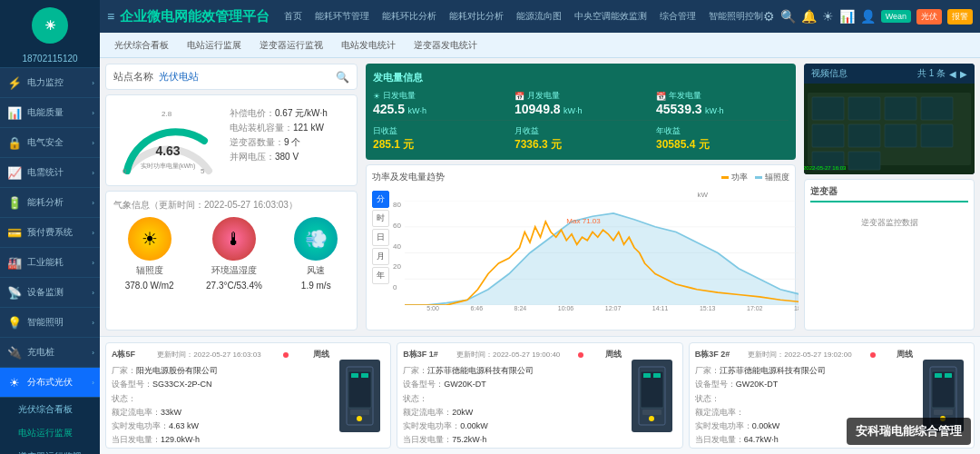 The width and height of the screenshot is (980, 454). What do you see at coordinates (214, 45) in the screenshot?
I see `second-nav-station: 电站运行监展` at bounding box center [214, 45].